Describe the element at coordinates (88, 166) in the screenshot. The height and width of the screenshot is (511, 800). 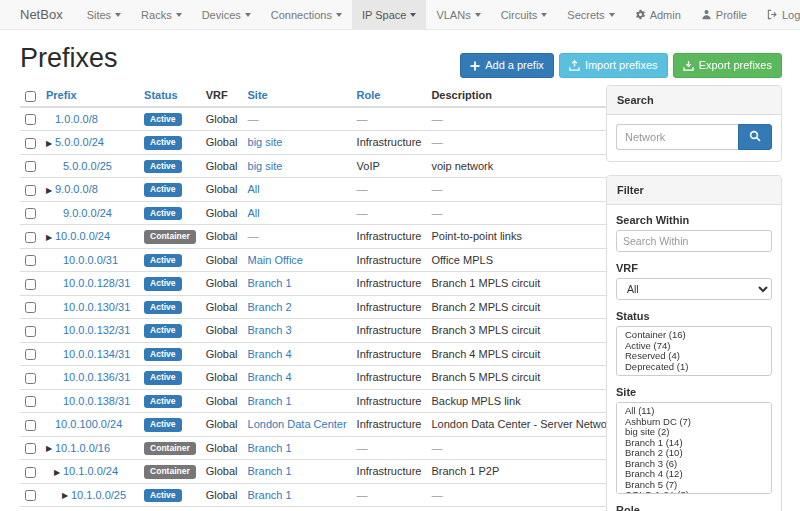
I see `prefix-link: 5.0.0.0/25` at that location.